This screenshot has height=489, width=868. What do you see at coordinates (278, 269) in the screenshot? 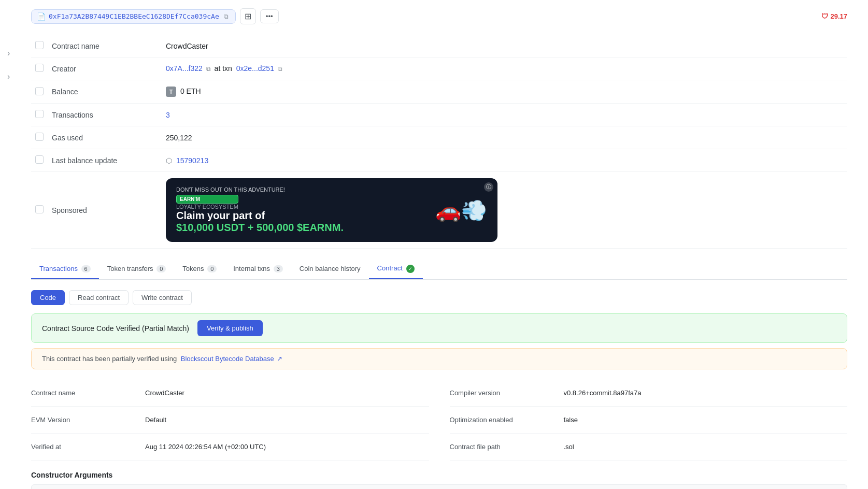
I see `internal-txns-badge: 3` at bounding box center [278, 269].